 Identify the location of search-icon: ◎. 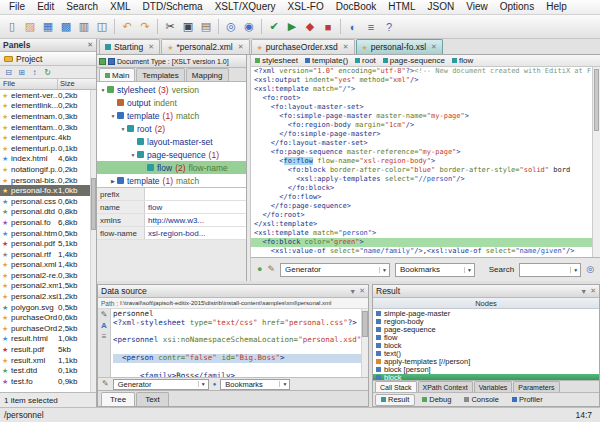
(231, 27).